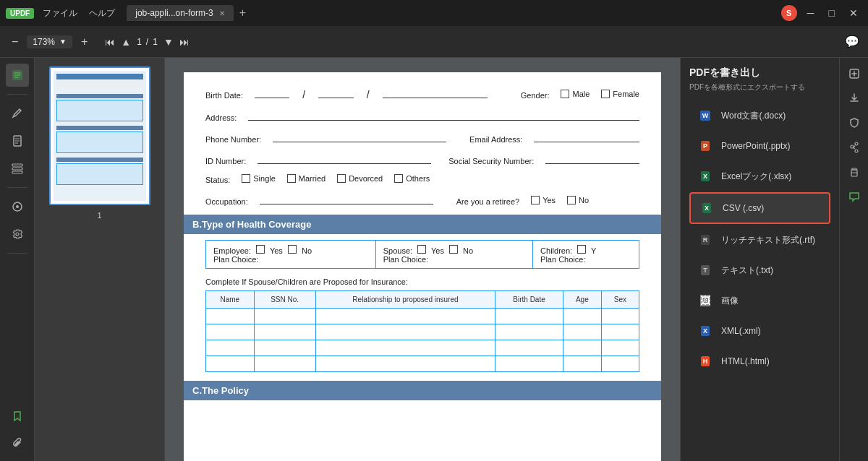 This screenshot has height=461, width=868. What do you see at coordinates (17, 207) in the screenshot?
I see `sidebar-item-tools` at bounding box center [17, 207].